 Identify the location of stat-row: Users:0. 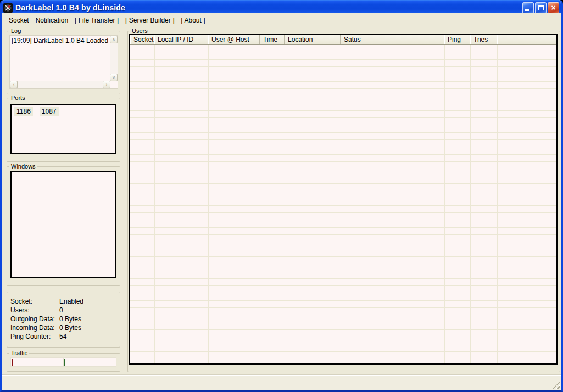
(65, 310).